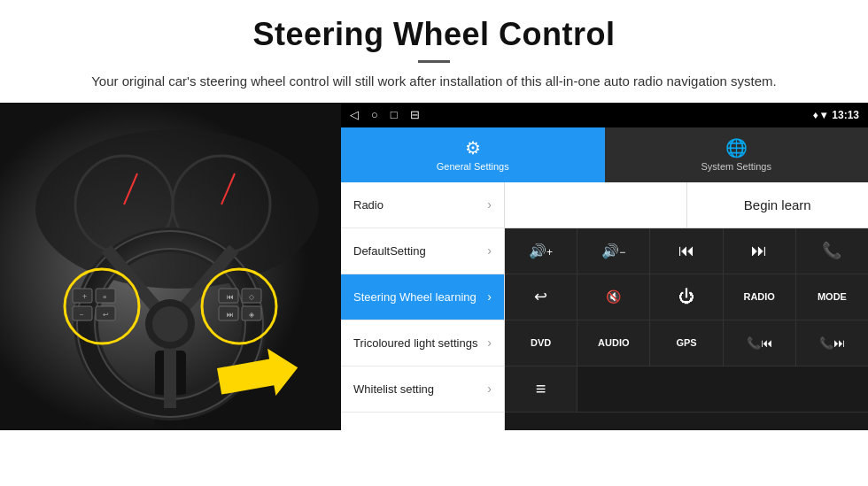 The height and width of the screenshot is (486, 868). Describe the element at coordinates (423, 306) in the screenshot. I see `settings-menu: Radio › DefaultSetting › Steering Wheel …` at that location.